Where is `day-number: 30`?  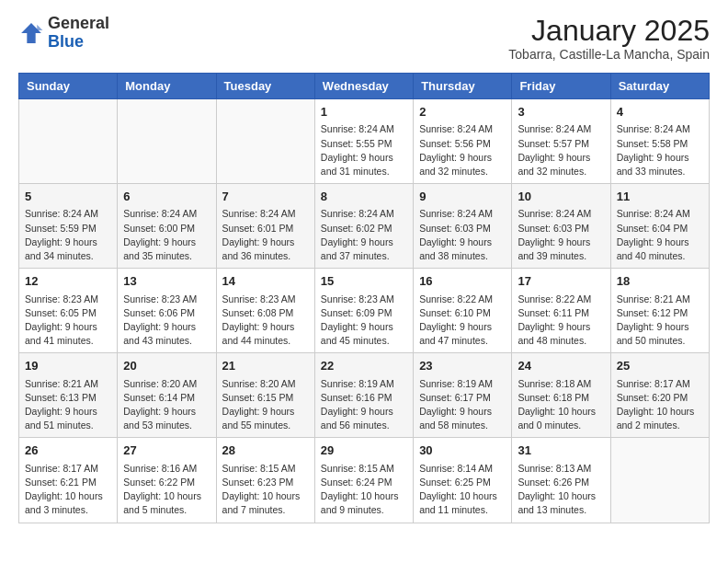 day-number: 30 is located at coordinates (462, 451).